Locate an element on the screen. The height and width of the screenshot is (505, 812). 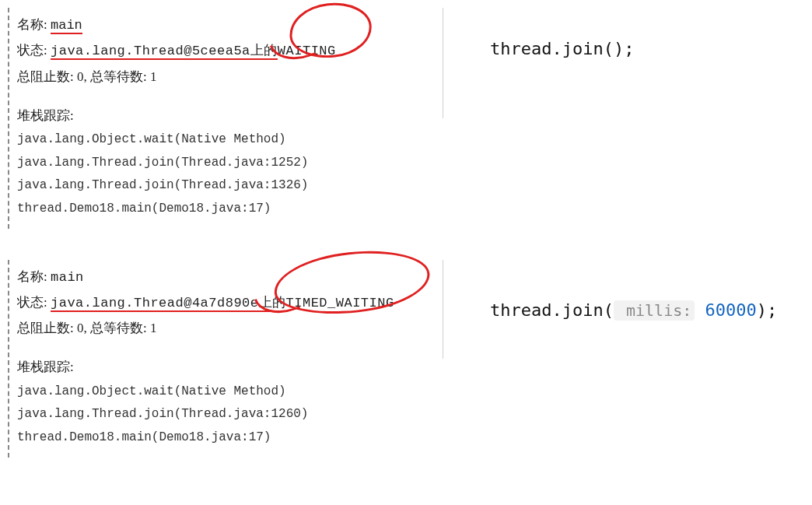
stack-line: java.lang.Thread.join(Thread.java:1260) is located at coordinates (226, 415).